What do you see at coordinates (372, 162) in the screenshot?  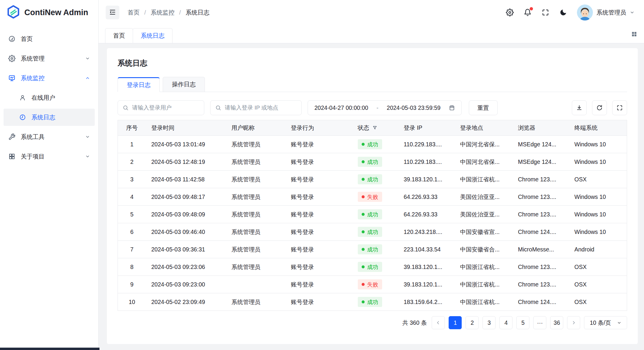 I see `table-row: 22024-05-03 12:48:19系统管理员账号登录成功110.229.1…` at bounding box center [372, 162].